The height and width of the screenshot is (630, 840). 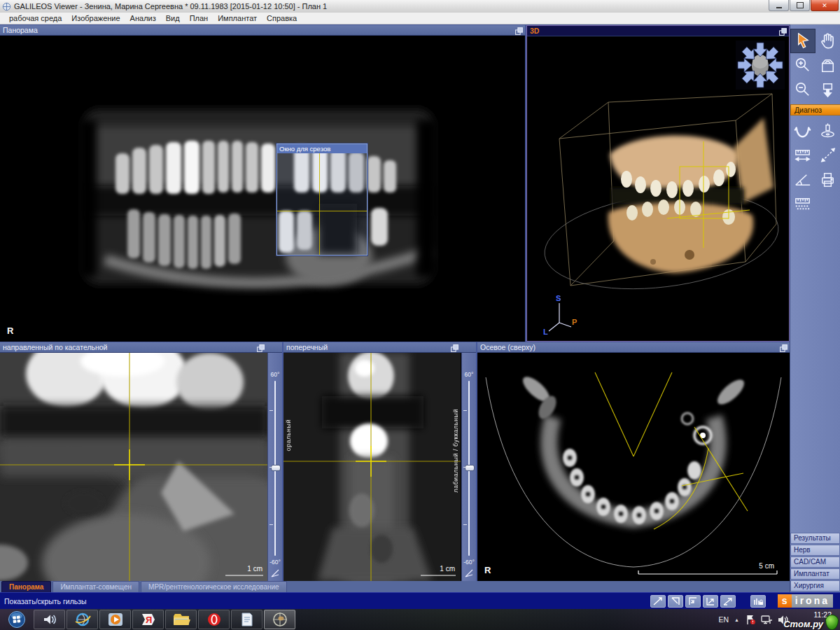 I want to click on axial-panel-title: Осевое (сверху), so click(x=508, y=347).